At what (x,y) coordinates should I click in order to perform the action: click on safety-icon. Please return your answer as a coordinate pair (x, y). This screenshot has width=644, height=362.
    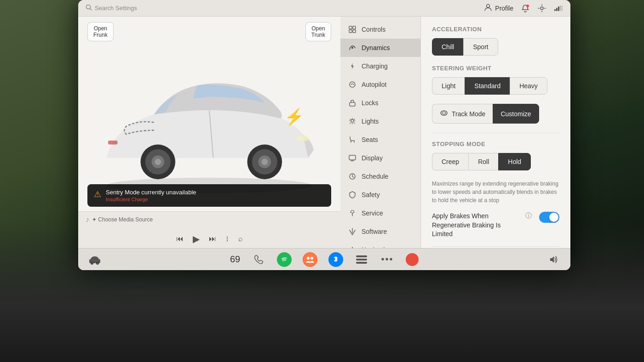
    Looking at the image, I should click on (352, 195).